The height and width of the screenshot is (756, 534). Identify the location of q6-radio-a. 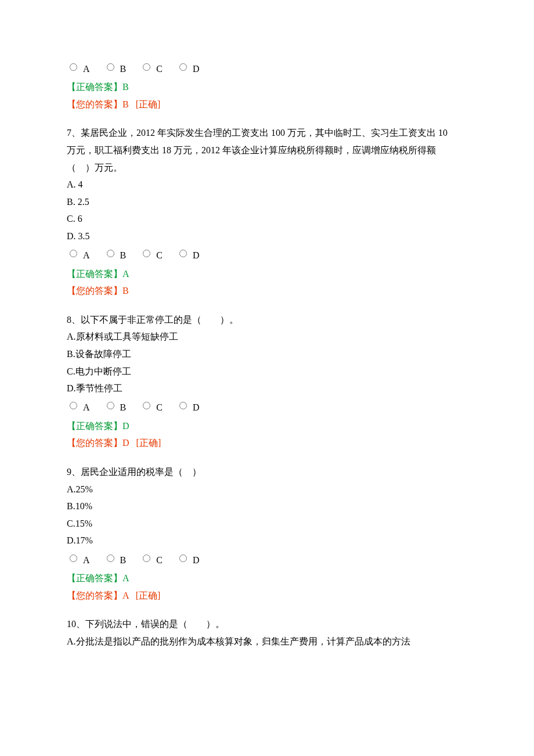
(73, 67).